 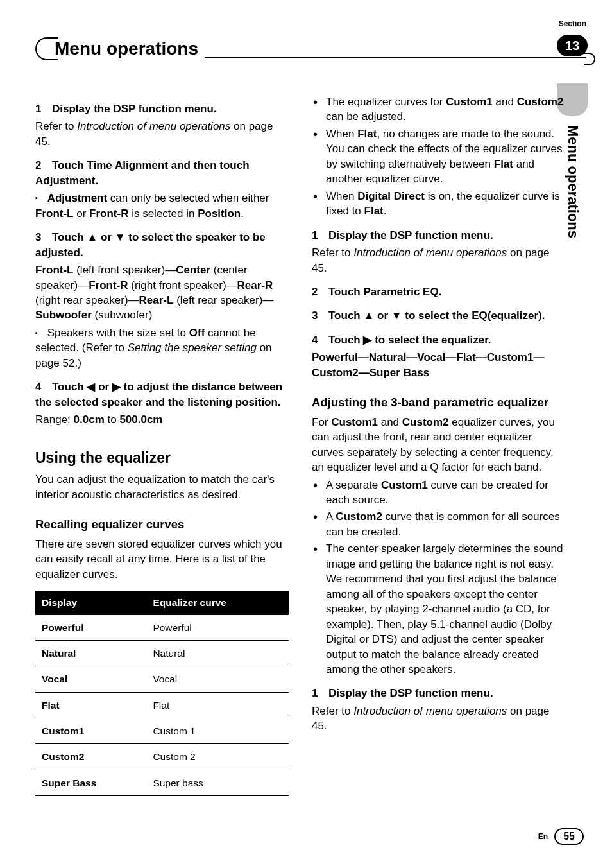 I want to click on step-label: Touch Parametric EQ., so click(x=385, y=291).